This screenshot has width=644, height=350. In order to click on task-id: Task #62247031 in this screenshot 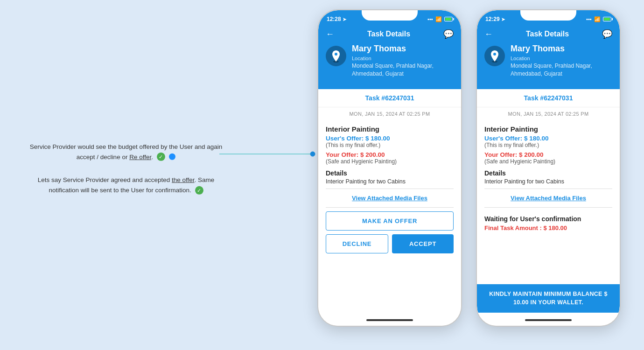, I will do `click(390, 98)`.